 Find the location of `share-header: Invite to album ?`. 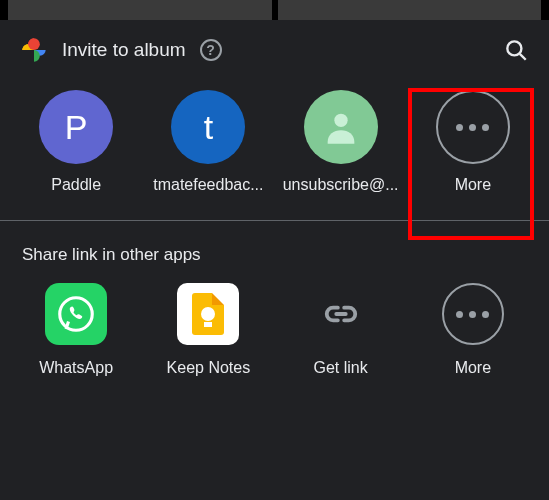

share-header: Invite to album ? is located at coordinates (274, 51).